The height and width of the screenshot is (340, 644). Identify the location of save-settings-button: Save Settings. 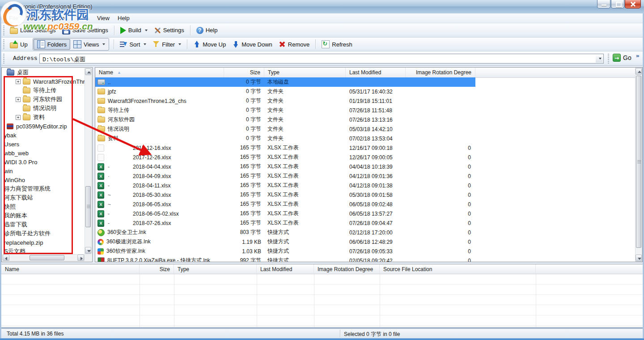
(85, 30).